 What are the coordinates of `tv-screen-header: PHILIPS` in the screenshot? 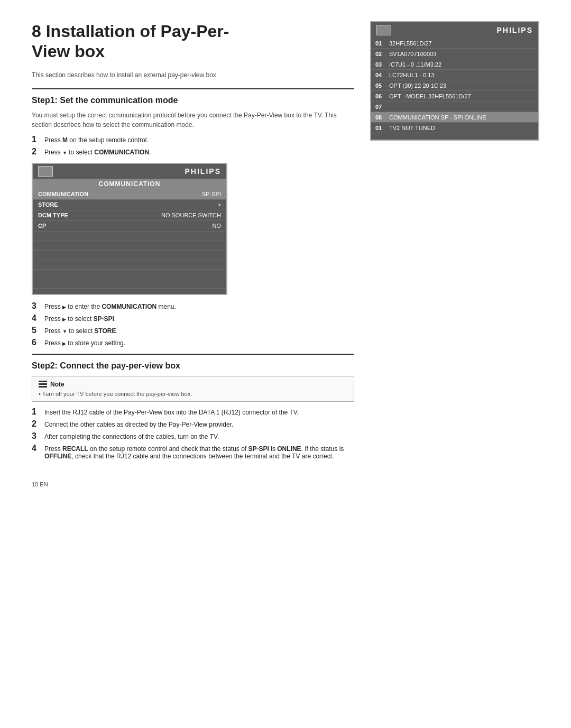 It's located at (130, 171).